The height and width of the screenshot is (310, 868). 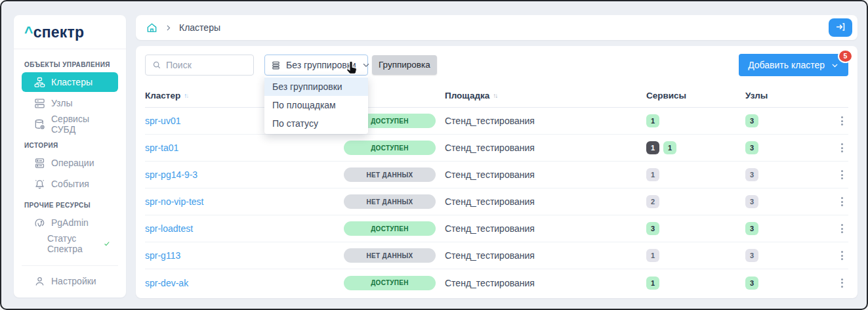 What do you see at coordinates (186, 96) in the screenshot?
I see `sort-asc-icon: ↑↓` at bounding box center [186, 96].